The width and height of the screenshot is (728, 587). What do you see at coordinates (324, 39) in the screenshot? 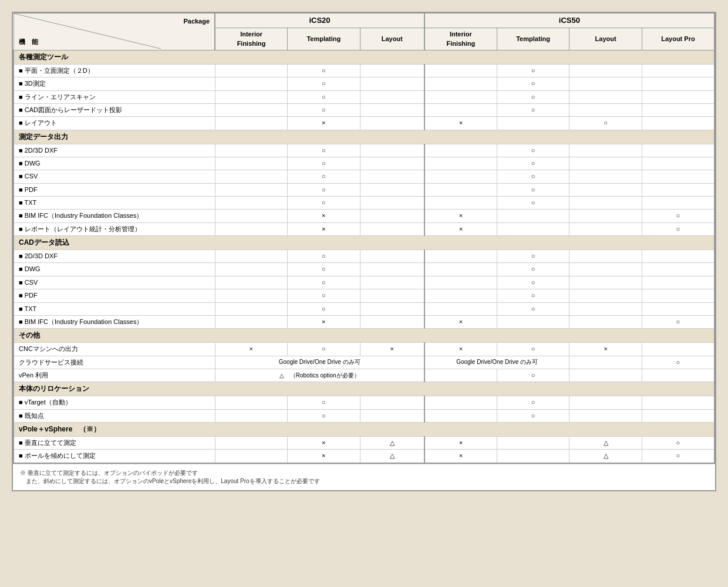
I see `col-header-ics20-tp: Templating` at bounding box center [324, 39].